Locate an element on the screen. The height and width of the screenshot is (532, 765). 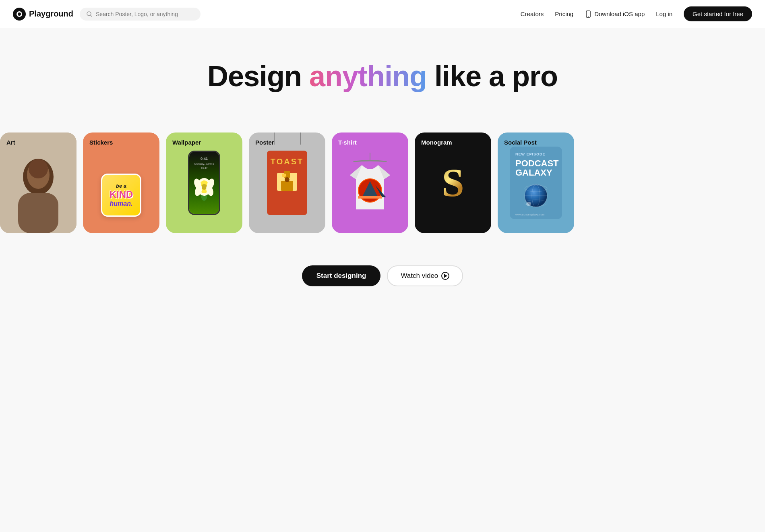
navbar: Playground Creators Pricing Download iOS… is located at coordinates (382, 14).